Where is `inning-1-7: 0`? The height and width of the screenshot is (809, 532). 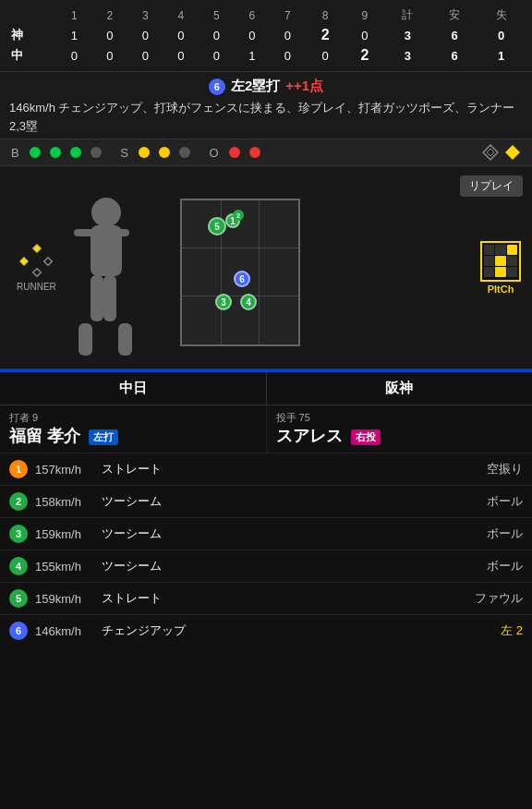 inning-1-7: 0 is located at coordinates (288, 55).